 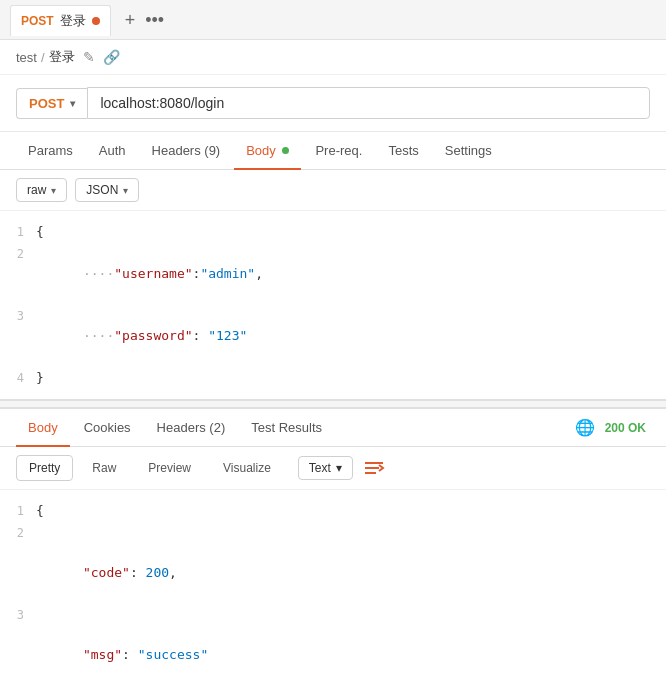 I want to click on tab-settings-label: Settings, so click(x=468, y=150).